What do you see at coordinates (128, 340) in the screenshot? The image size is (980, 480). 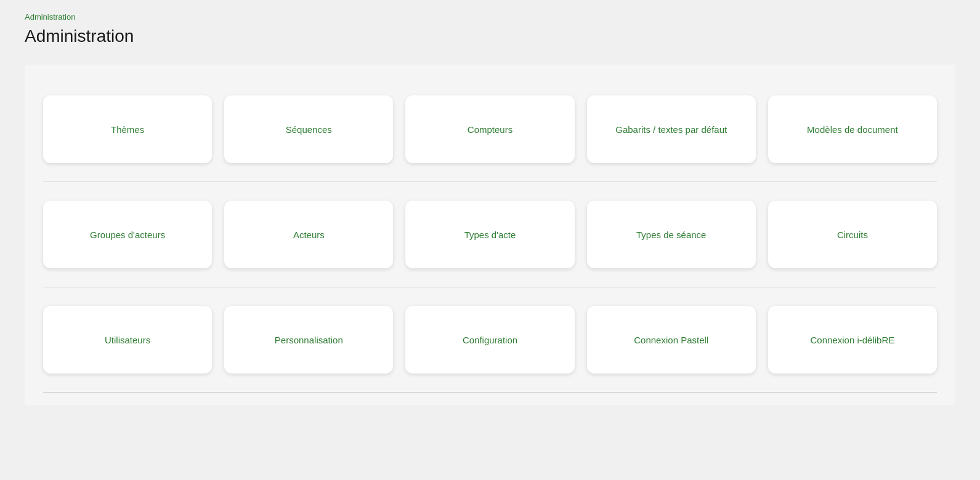 I see `card-utilisateurs: Utilisateurs` at bounding box center [128, 340].